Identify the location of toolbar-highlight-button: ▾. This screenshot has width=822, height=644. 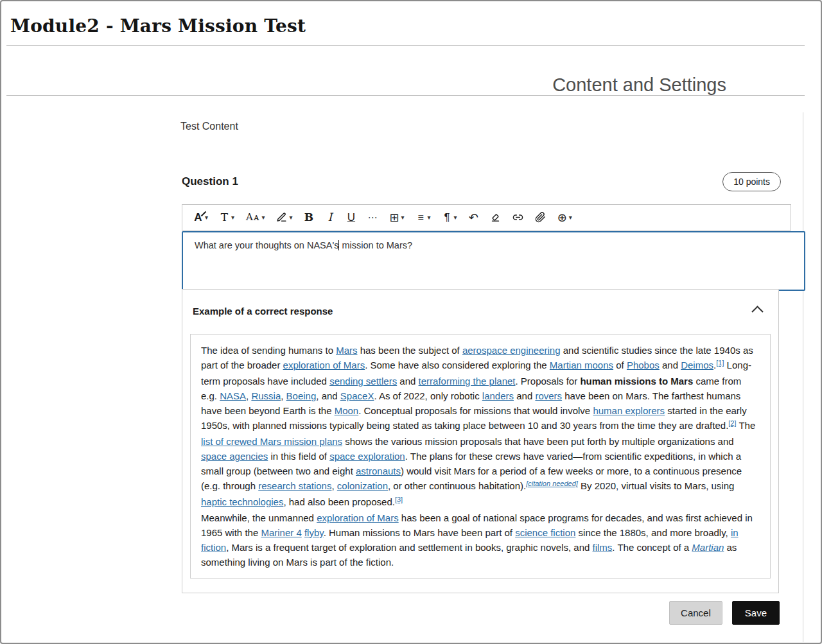
(284, 217).